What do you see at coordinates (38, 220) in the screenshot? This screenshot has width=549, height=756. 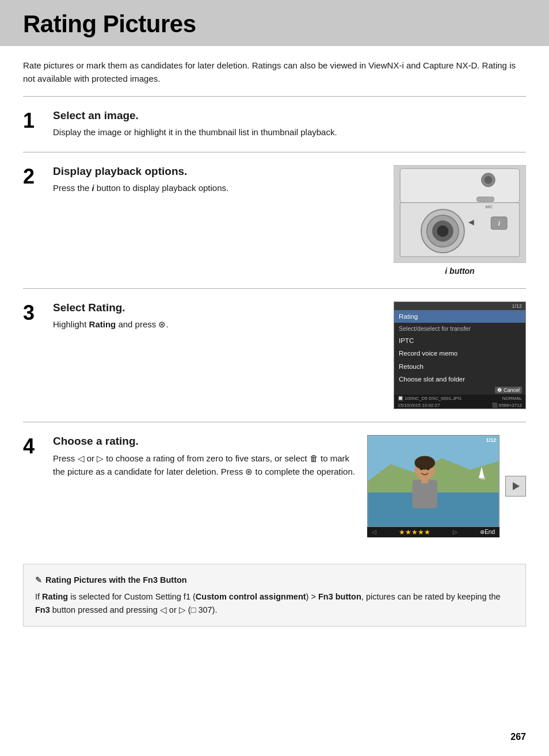 I see `step-2-number: 2` at bounding box center [38, 220].